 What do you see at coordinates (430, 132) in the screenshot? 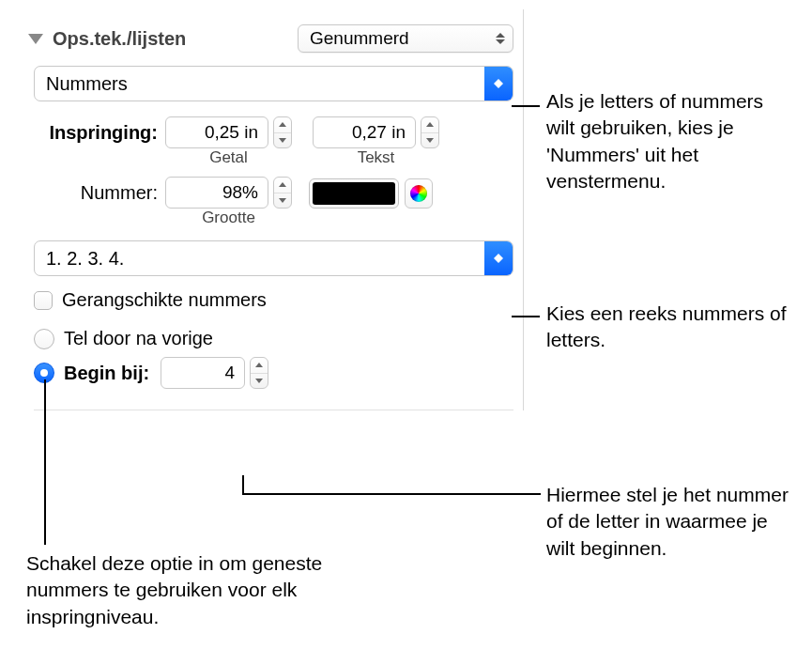
I see `indent-text-stepper` at bounding box center [430, 132].